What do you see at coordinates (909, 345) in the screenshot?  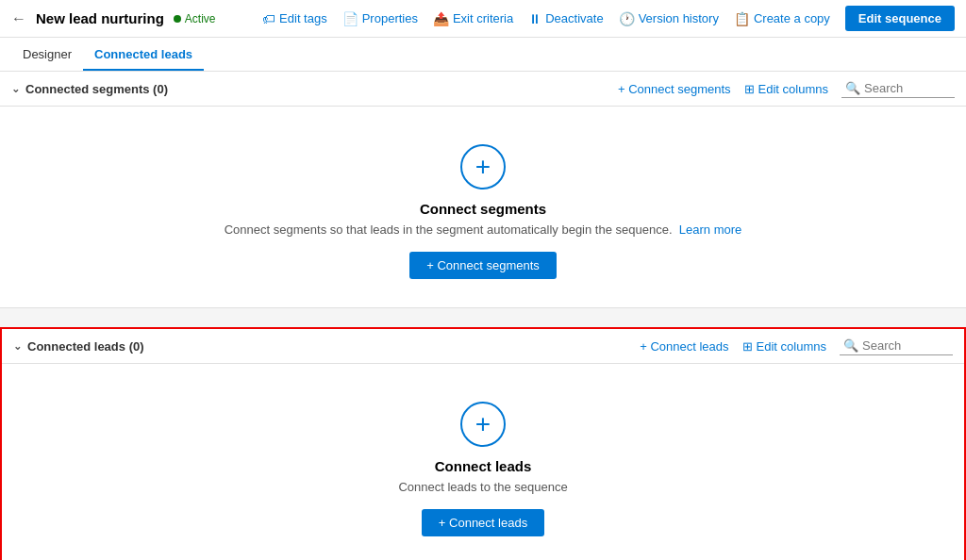 I see `leads-search-input` at bounding box center [909, 345].